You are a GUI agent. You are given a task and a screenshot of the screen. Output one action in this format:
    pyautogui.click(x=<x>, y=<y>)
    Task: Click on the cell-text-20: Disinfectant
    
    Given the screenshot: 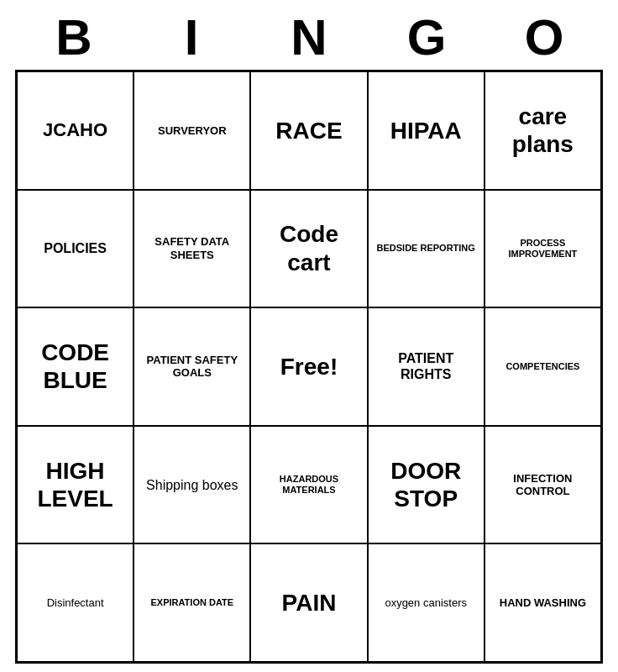 What is the action you would take?
    pyautogui.click(x=76, y=603)
    